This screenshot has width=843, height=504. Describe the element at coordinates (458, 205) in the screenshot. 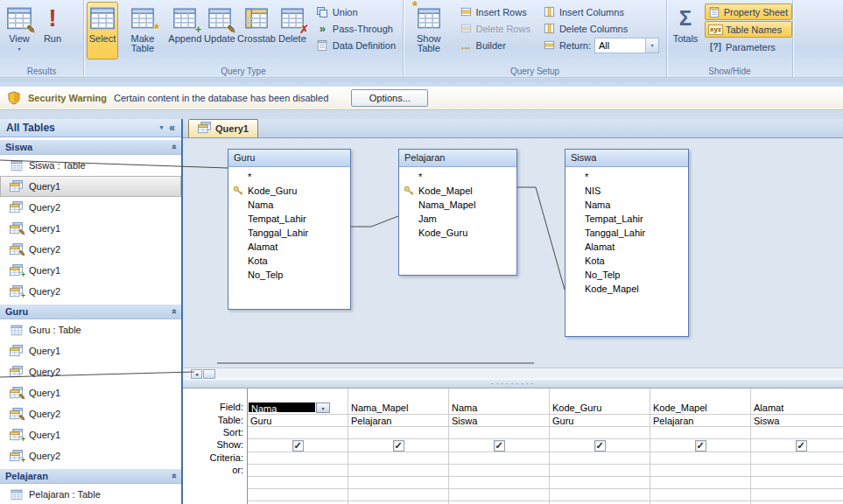

I see `field-item-nama-mapel: Nama_Mapel` at that location.